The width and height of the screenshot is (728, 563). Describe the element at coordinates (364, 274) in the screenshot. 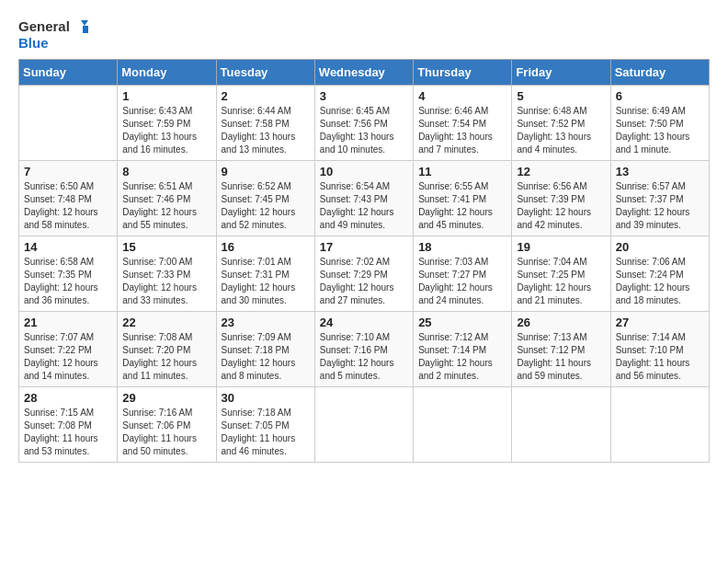

I see `calendar-cell: 17Sunrise: 7:02 AMSunset: 7:29 PMDayligh…` at that location.